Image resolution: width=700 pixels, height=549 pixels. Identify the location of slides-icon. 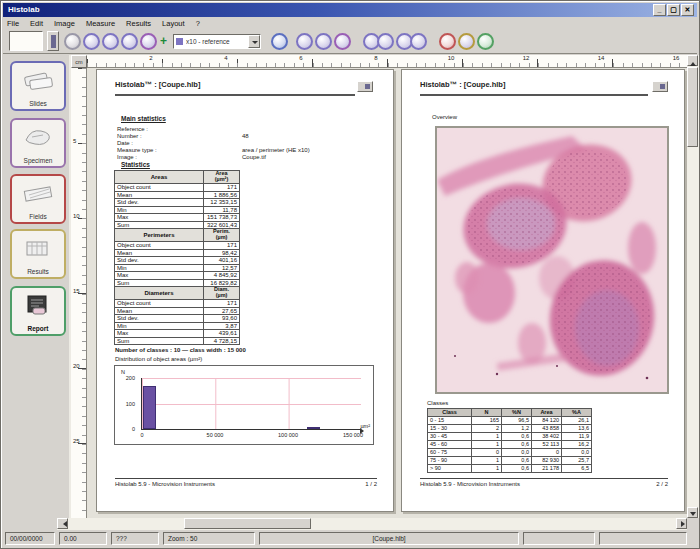
(38, 80).